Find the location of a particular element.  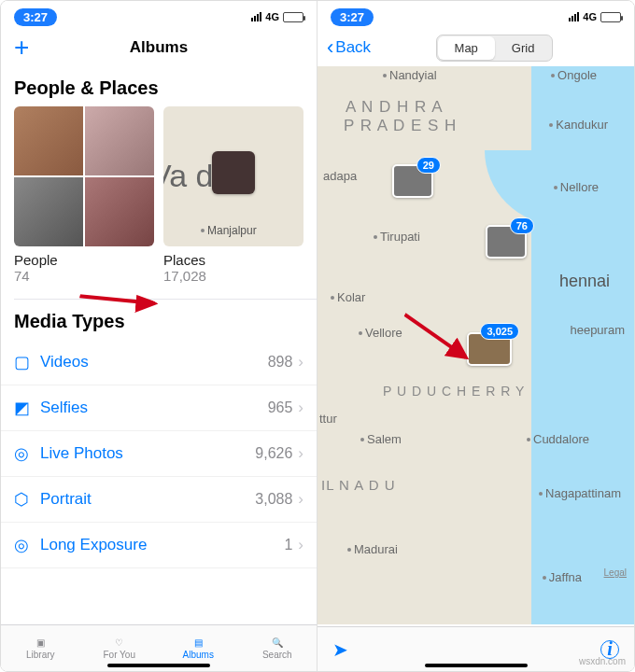

nav-bar: ‹Back Map Grid is located at coordinates (476, 48).